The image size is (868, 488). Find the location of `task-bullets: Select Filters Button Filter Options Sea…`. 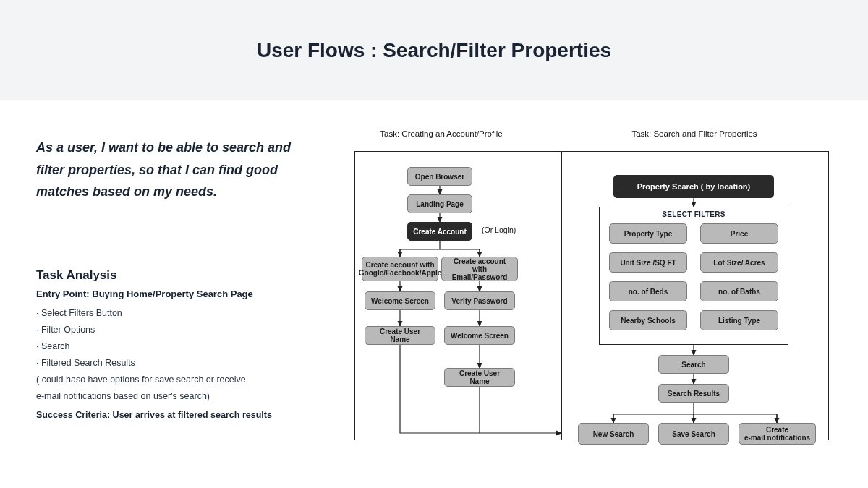

task-bullets: Select Filters Button Filter Options Sea… is located at coordinates (177, 338).